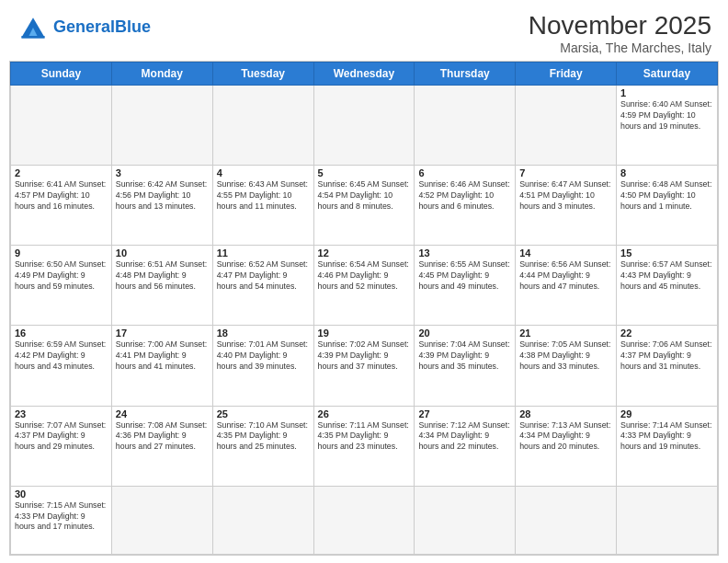  What do you see at coordinates (566, 356) in the screenshot?
I see `day-info: Sunrise: 7:05 AM Sunset: 4:38 PM Dayligh…` at bounding box center [566, 356].